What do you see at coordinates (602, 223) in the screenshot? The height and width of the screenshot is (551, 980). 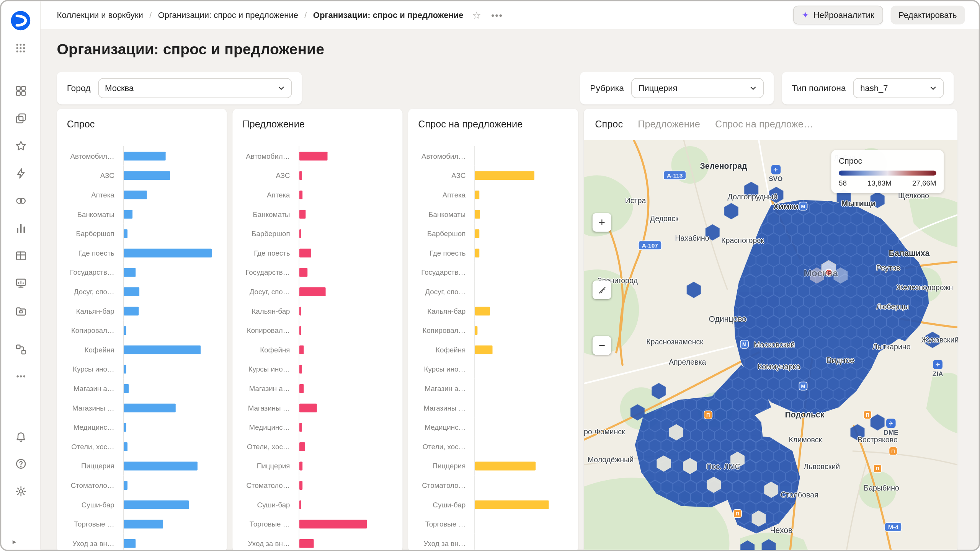 I see `zoom-in-button: +` at bounding box center [602, 223].